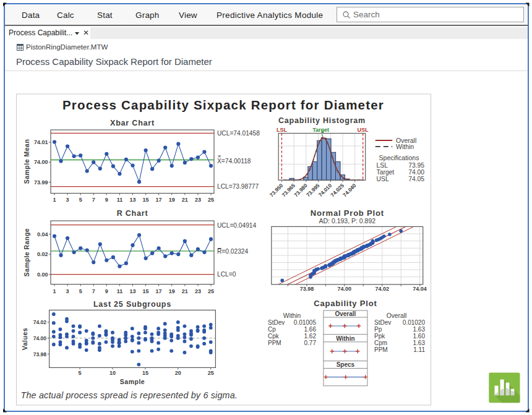 This screenshot has height=415, width=532. What do you see at coordinates (132, 213) in the screenshot?
I see `svg-text: R Chart` at bounding box center [132, 213].